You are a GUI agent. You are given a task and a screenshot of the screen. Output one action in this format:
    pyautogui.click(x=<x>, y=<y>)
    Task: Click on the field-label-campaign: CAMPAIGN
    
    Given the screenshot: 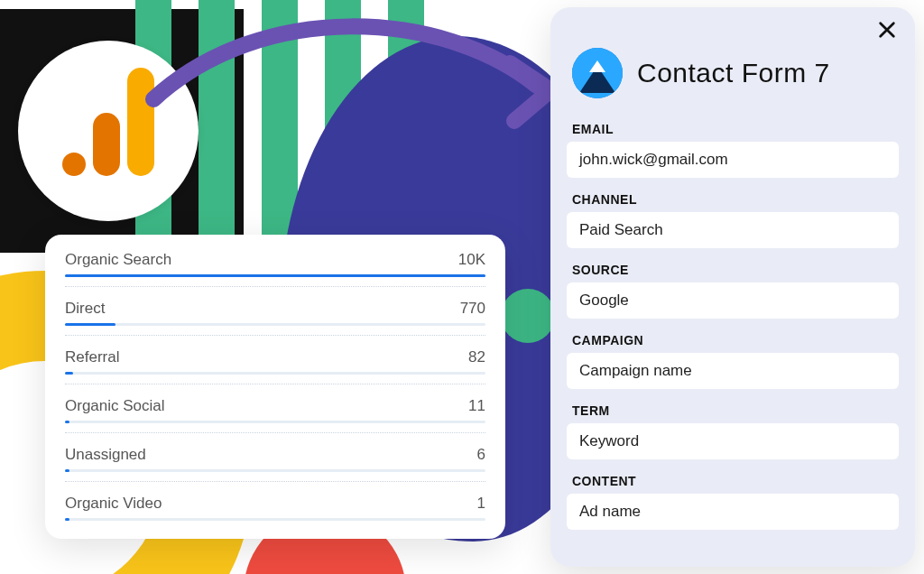 What is the action you would take?
    pyautogui.click(x=735, y=340)
    